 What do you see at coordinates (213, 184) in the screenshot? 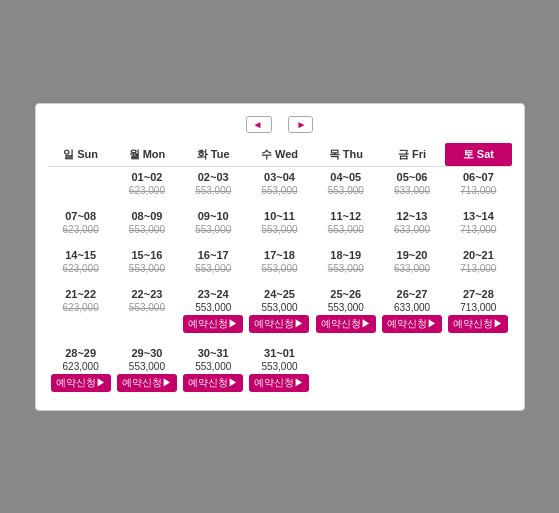
I see `day-cell: 02~03553,000` at bounding box center [213, 184].